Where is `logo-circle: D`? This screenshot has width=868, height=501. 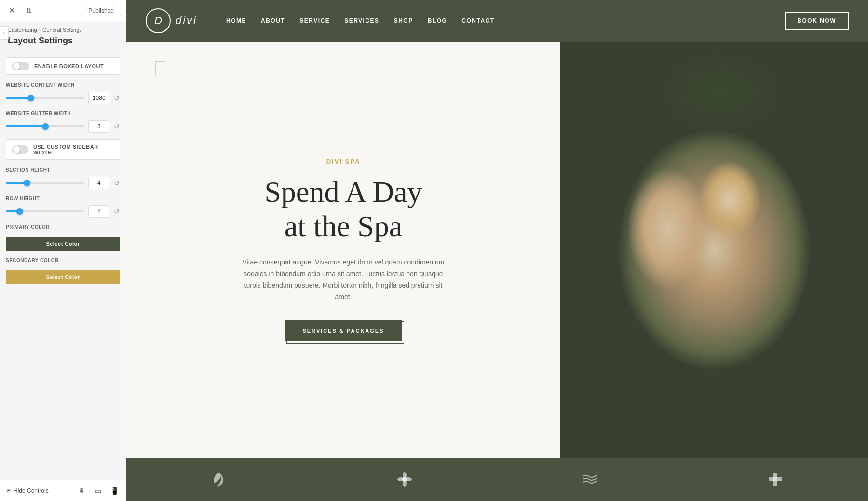 logo-circle: D is located at coordinates (158, 21).